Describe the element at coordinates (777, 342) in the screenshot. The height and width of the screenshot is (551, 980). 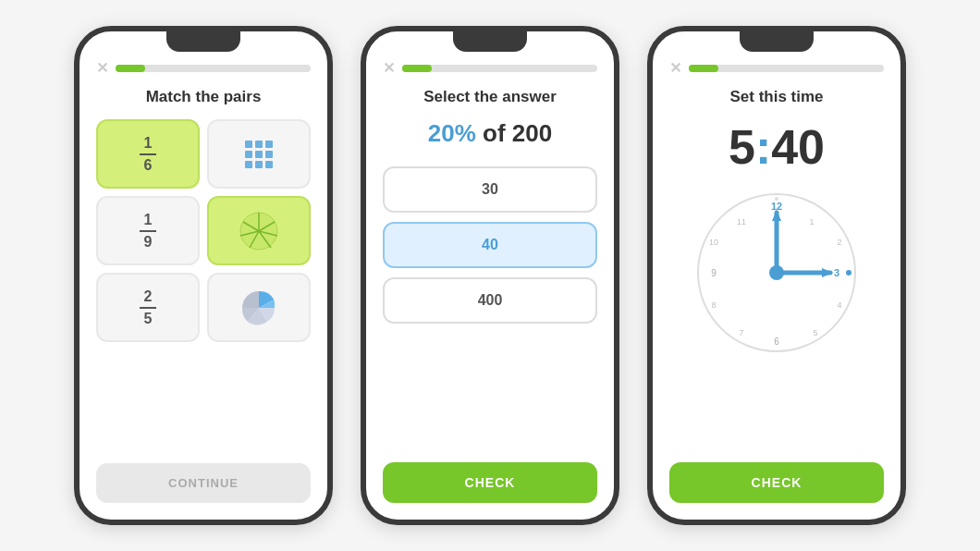
I see `svg-text: 6` at that location.